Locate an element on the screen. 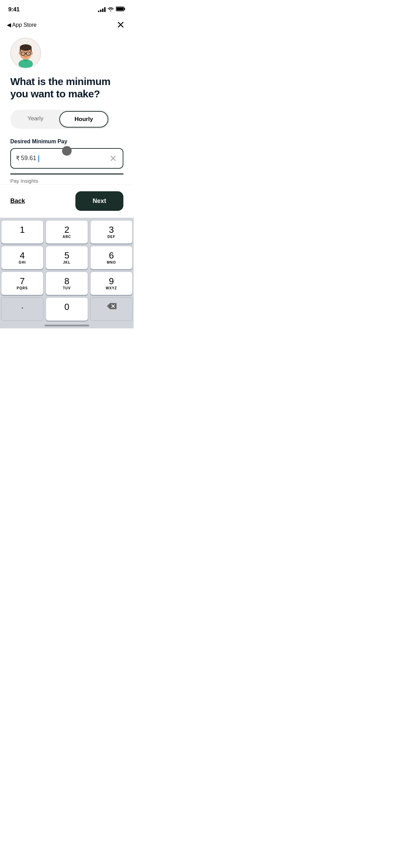 The image size is (401, 868). keyboard-row-1: 1 2 ABC 3 DEF is located at coordinates (67, 232).